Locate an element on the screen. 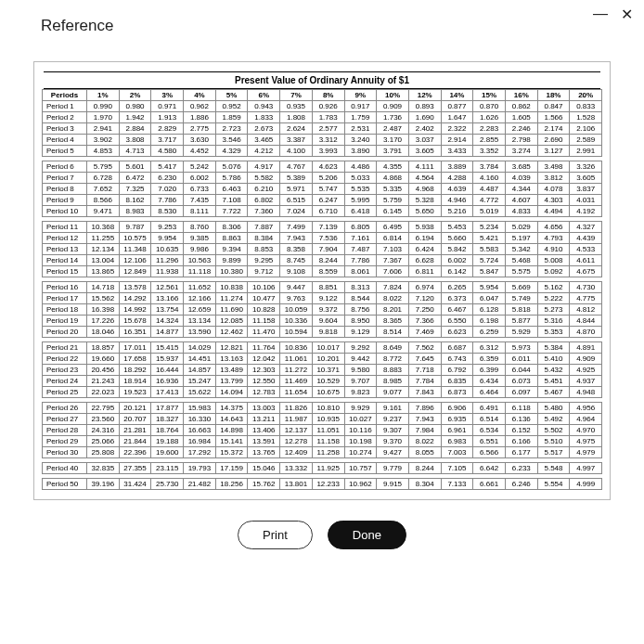  value-cell: 10.274 is located at coordinates (360, 453).